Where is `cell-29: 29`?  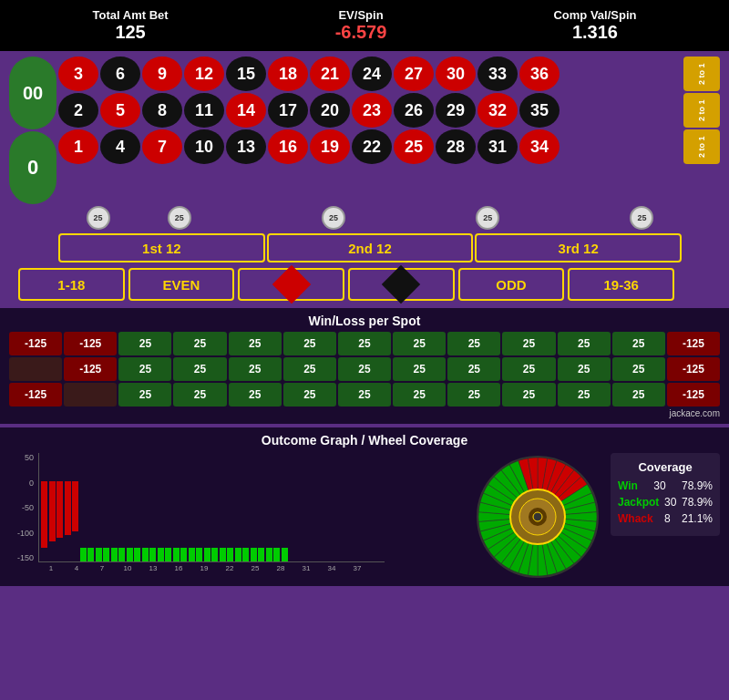
cell-29: 29 is located at coordinates (456, 110).